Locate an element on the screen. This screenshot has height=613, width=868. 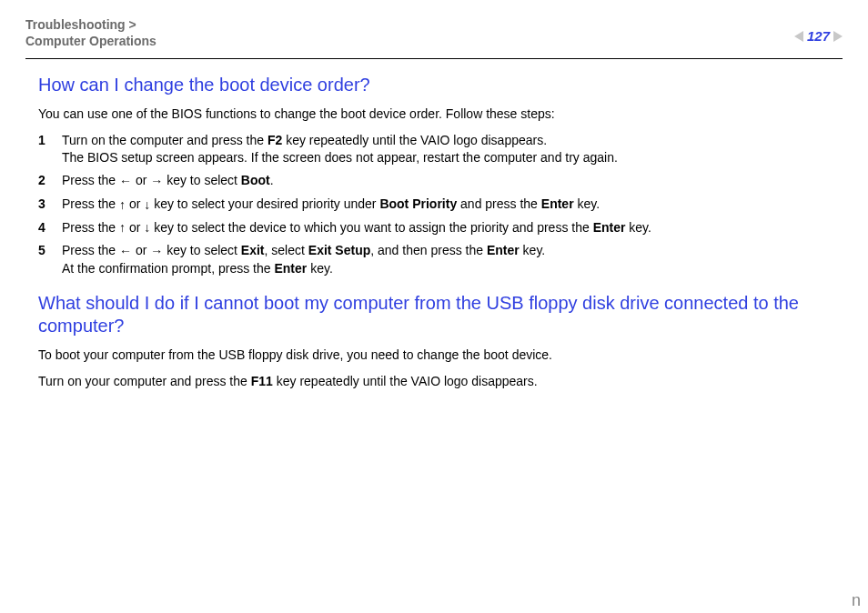
p-usb-1: To boot your computer from the USB flopp… is located at coordinates (440, 355).